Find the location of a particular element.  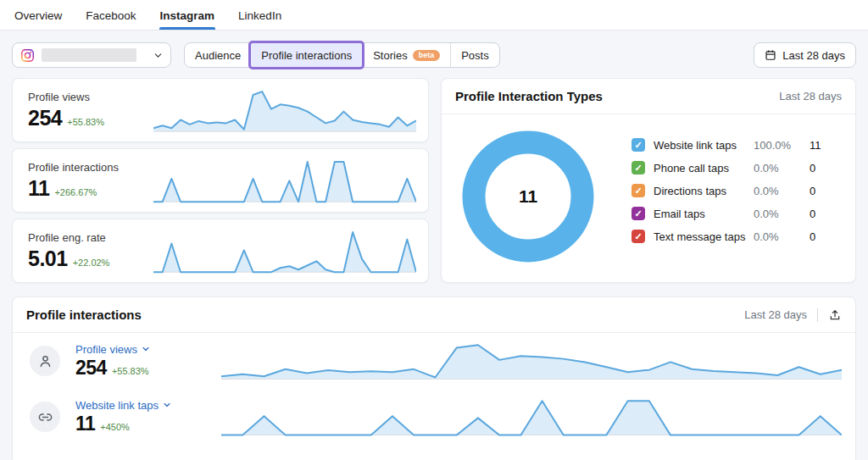

donut-chart: 11 is located at coordinates (528, 197).